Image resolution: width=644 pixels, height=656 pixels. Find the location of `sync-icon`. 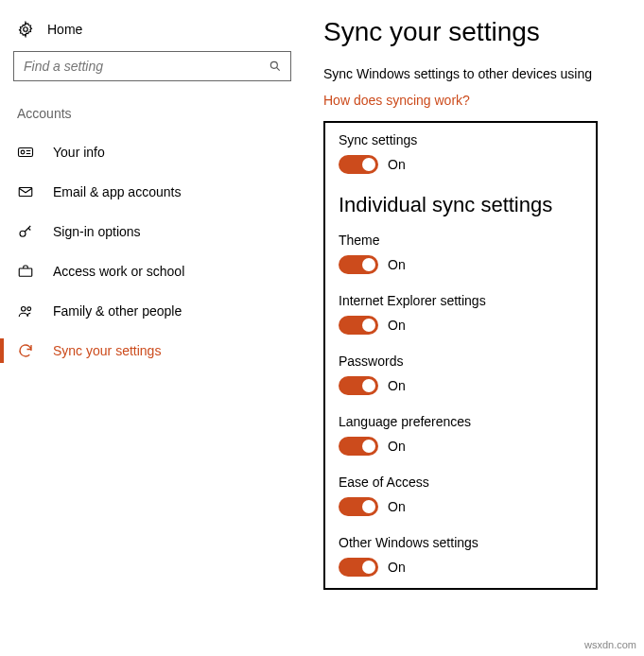

sync-icon is located at coordinates (26, 351).